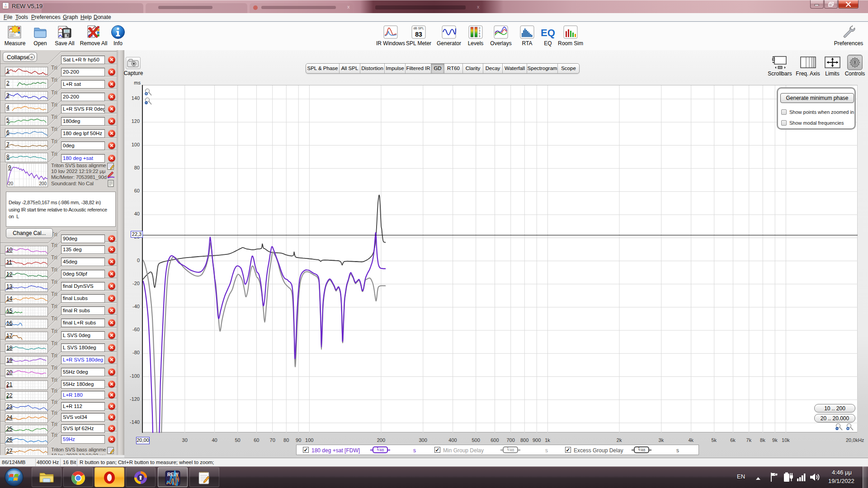 Image resolution: width=868 pixels, height=488 pixels. What do you see at coordinates (83, 323) in the screenshot?
I see `measurement-name-field: final L+R subs` at bounding box center [83, 323].